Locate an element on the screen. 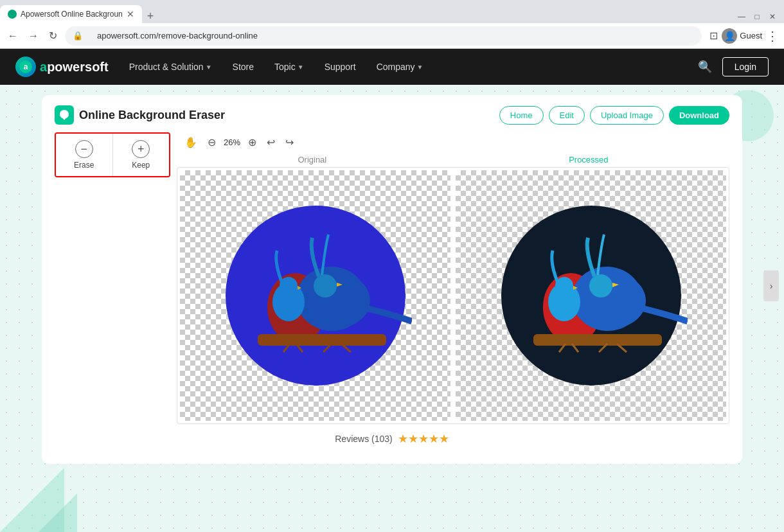 Image resolution: width=784 pixels, height=532 pixels. maximize-button: □ is located at coordinates (757, 17).